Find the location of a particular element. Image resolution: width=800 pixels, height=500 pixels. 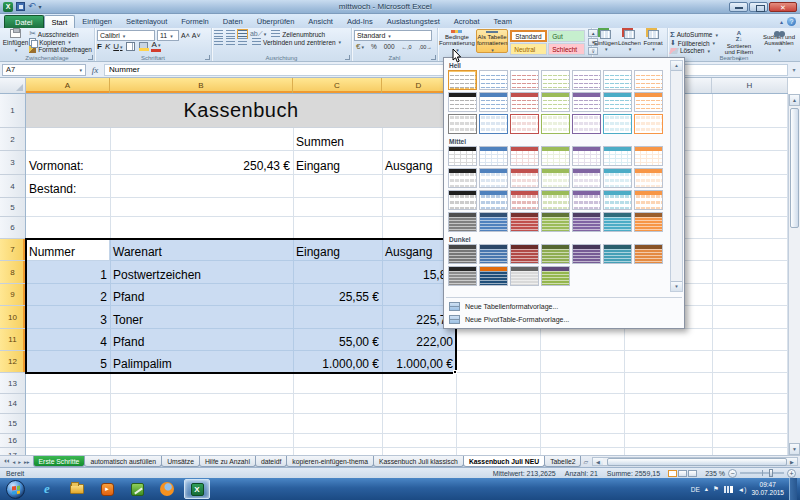

next-sheet-icon: ▸ is located at coordinates (20, 462).